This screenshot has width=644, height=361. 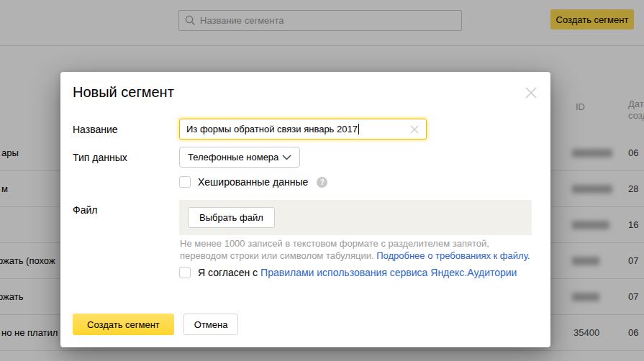 I want to click on create-segment-submit-button: Создать сегмент, so click(x=124, y=324).